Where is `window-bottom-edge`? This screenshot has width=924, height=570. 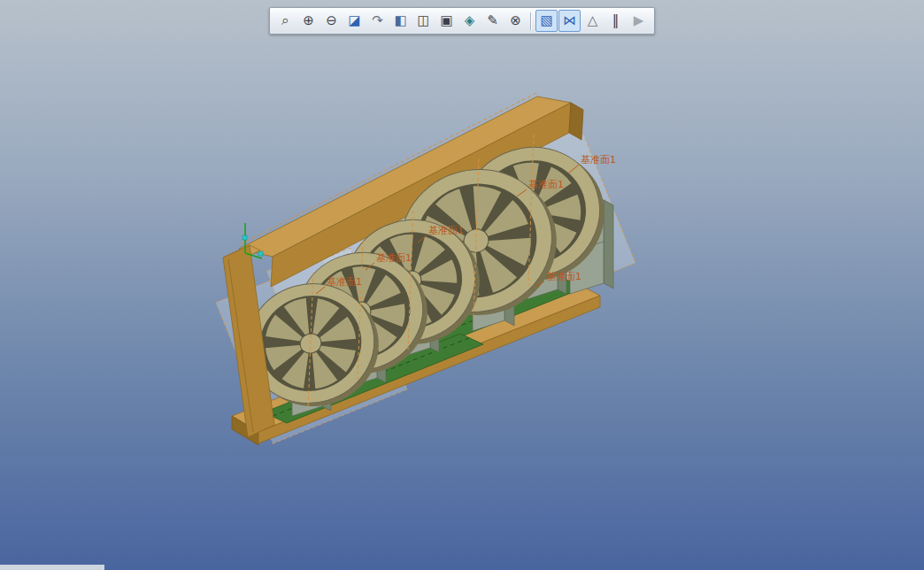 window-bottom-edge is located at coordinates (52, 567).